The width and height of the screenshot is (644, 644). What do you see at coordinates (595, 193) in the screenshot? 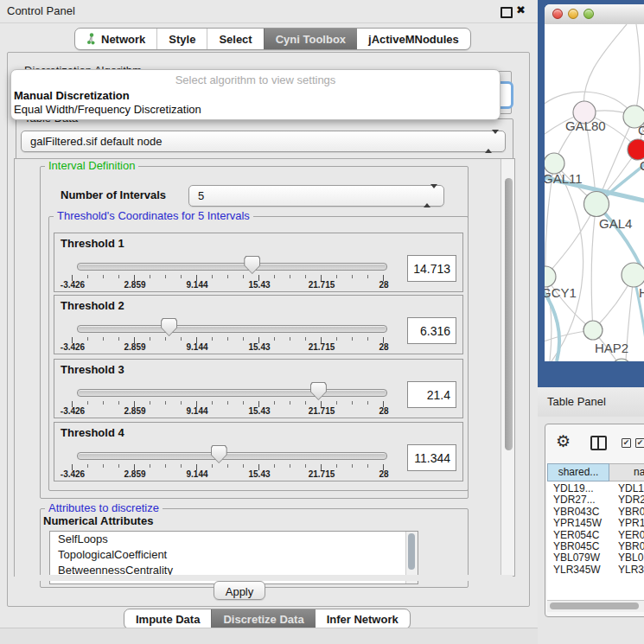
I see `network-canvas: GAL80GCGAL11GAL4GCY1HHAP2` at bounding box center [595, 193].